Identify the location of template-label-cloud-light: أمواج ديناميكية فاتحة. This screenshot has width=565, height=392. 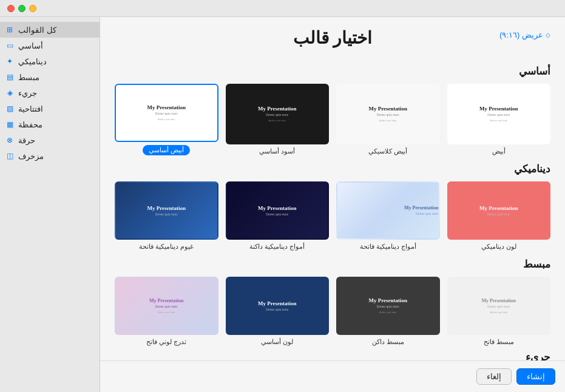
(388, 246).